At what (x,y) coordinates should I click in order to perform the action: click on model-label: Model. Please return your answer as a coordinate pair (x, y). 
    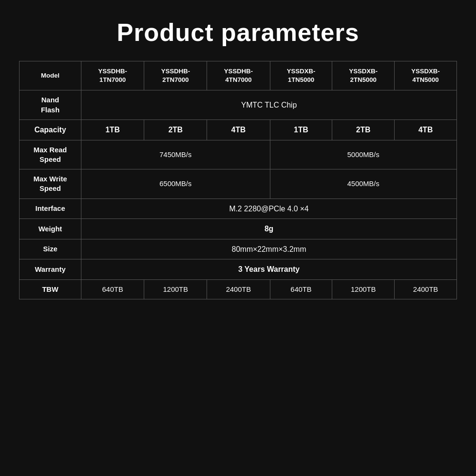
    Looking at the image, I should click on (50, 76).